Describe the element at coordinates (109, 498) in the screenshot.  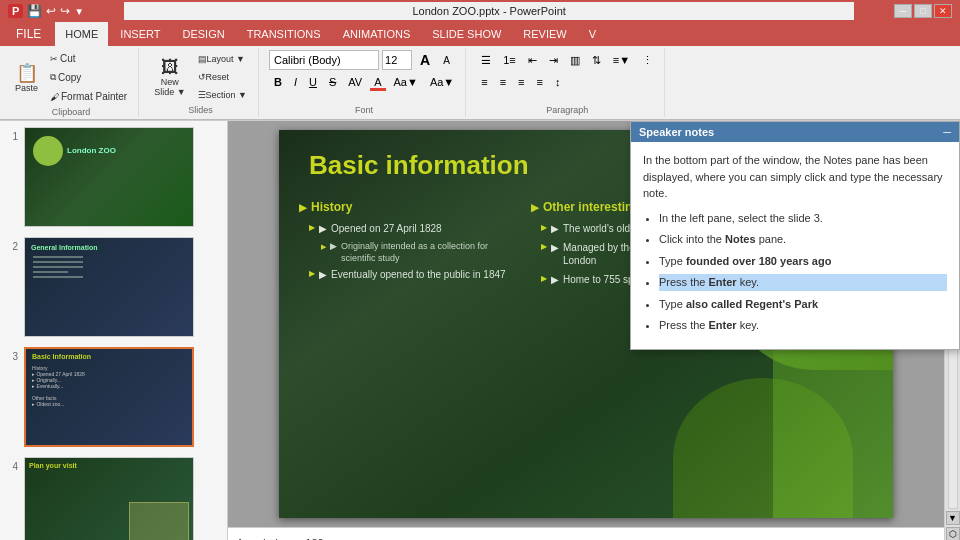
I see `slide-image-4: Plan your visit` at that location.